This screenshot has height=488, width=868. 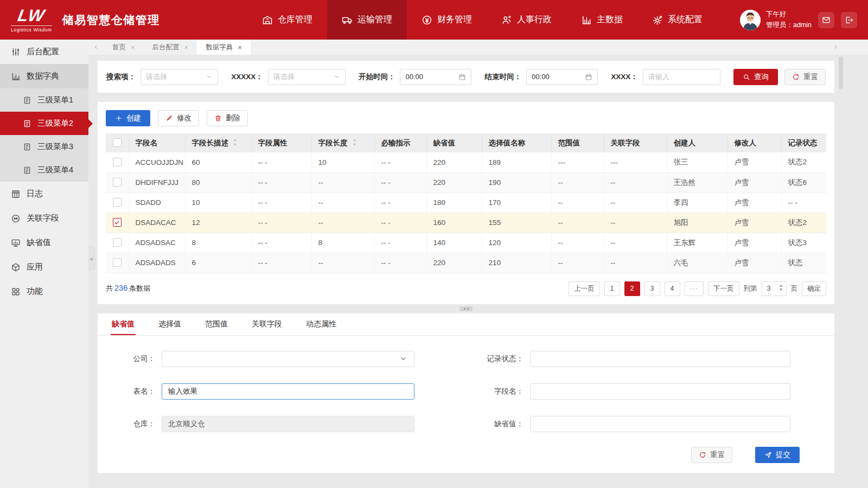 What do you see at coordinates (96, 47) in the screenshot?
I see `tab-scroll-left` at bounding box center [96, 47].